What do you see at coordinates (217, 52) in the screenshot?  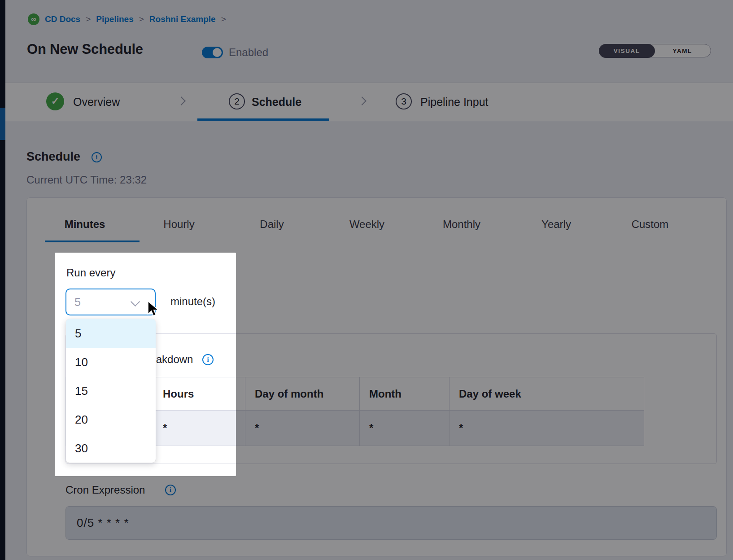 I see `toggle-knob` at bounding box center [217, 52].